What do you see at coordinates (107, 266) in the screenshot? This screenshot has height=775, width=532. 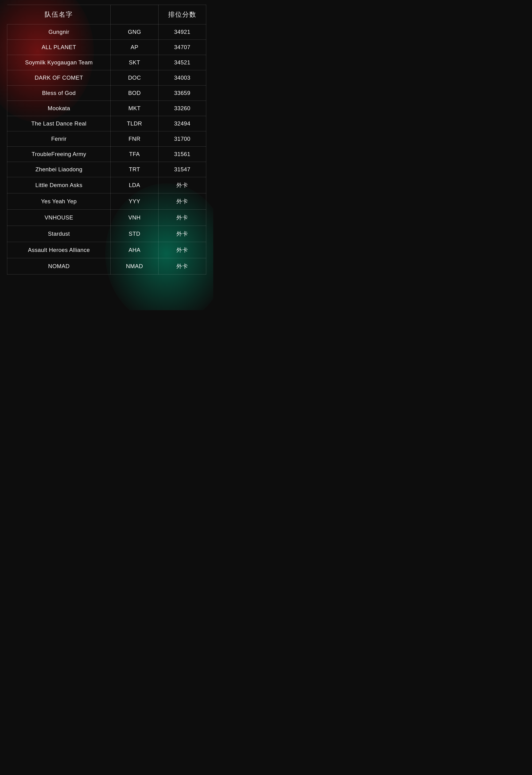 I see `table-row: NOMADNMAD外卡` at bounding box center [107, 266].